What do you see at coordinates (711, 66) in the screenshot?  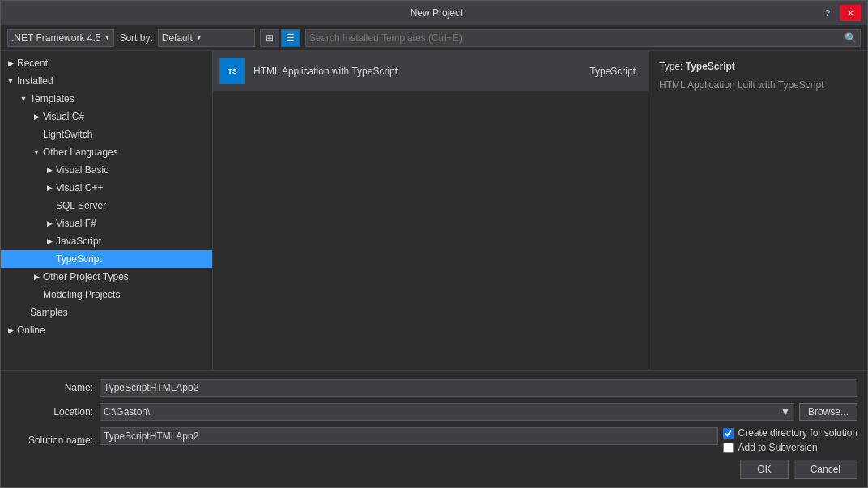 I see `type-value: TypeScript` at bounding box center [711, 66].